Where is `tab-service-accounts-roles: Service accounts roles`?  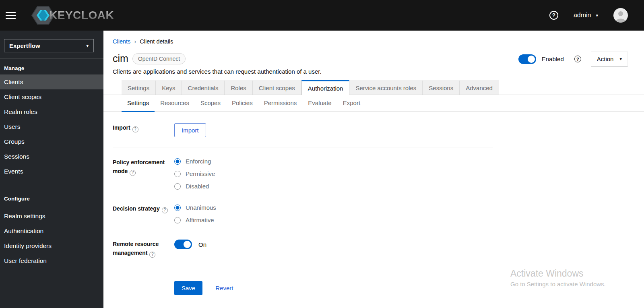
tab-service-accounts-roles: Service accounts roles is located at coordinates (386, 87).